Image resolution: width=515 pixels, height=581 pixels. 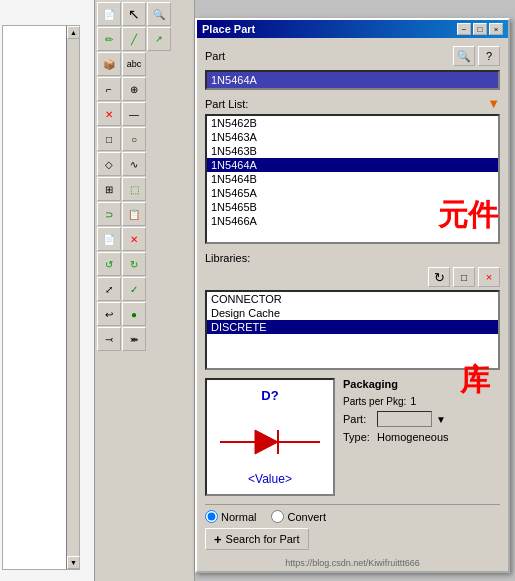 What do you see at coordinates (489, 56) in the screenshot?
I see `part-help-icon-btn: ?` at bounding box center [489, 56].